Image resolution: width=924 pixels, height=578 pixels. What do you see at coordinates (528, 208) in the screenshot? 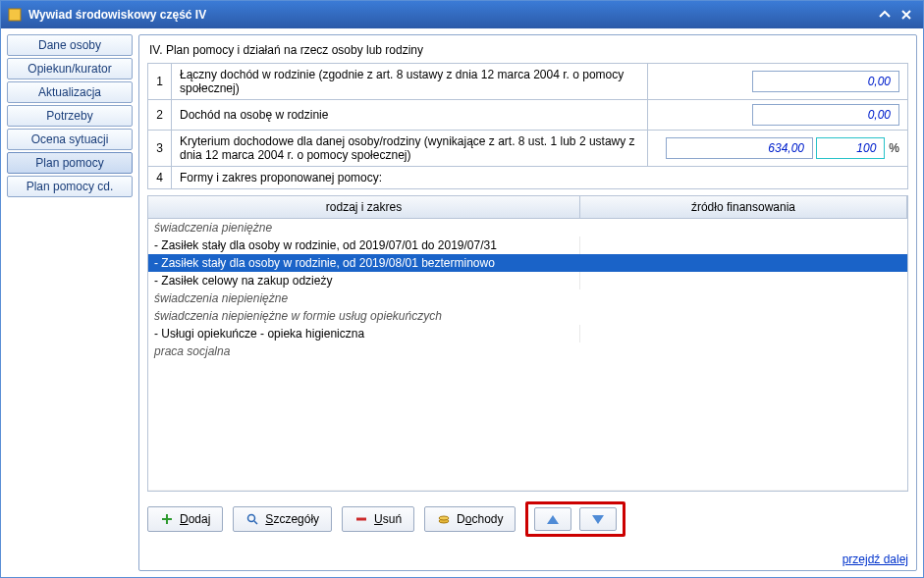
I see `list-header: rodzaj i zakres źródło finansowania` at bounding box center [528, 208].